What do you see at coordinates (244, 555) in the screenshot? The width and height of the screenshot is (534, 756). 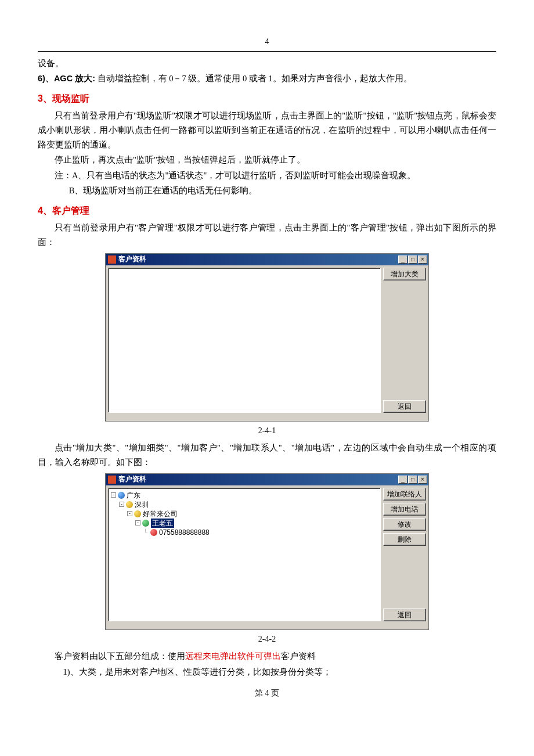 I see `dialog2-tree-panel: - 广东 - 深圳 - 好常来公司 -` at bounding box center [244, 555].